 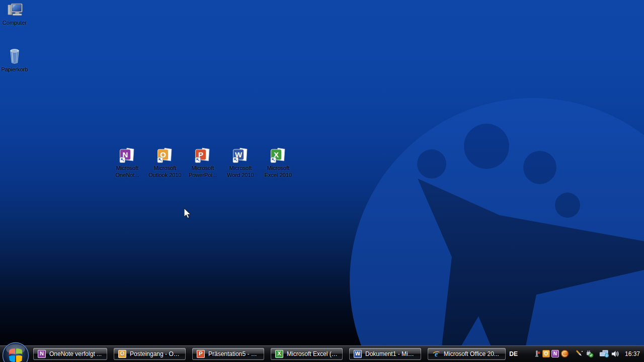 I want to click on taskbar-button-outlook: O Posteingang - Outl..., so click(x=150, y=354).